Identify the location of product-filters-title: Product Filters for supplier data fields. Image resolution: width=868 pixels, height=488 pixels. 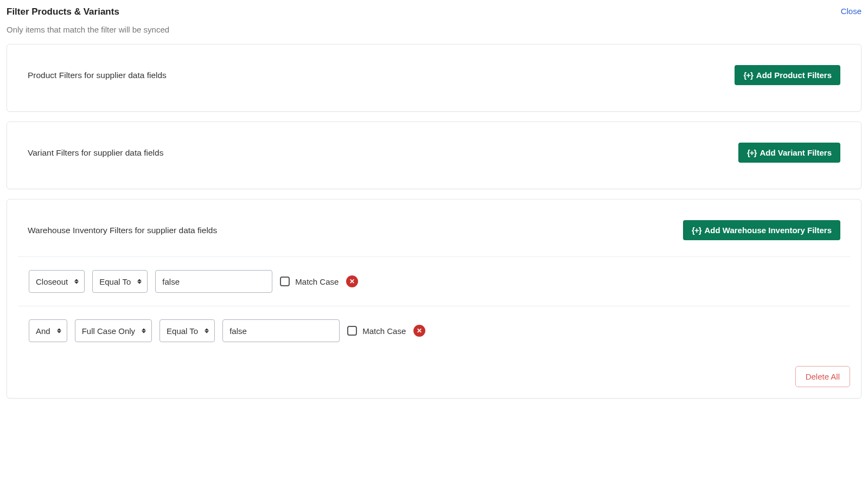
(97, 75).